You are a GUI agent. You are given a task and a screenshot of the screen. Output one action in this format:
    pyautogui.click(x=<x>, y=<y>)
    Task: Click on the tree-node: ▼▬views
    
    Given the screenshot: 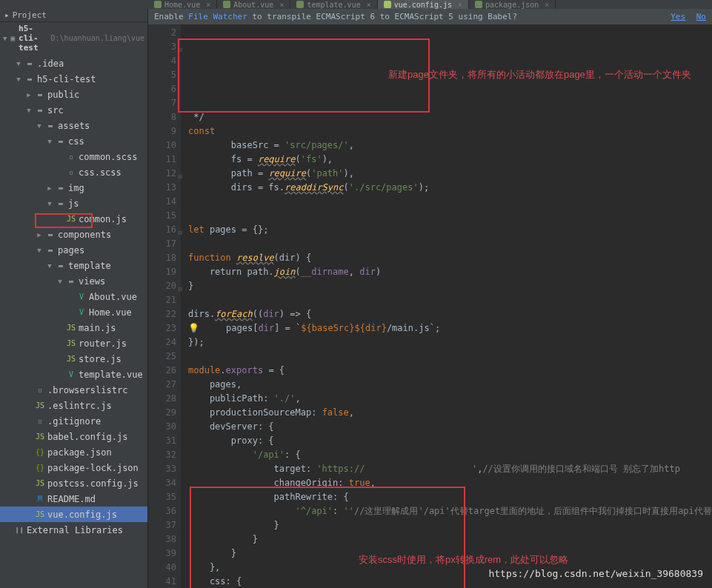 What is the action you would take?
    pyautogui.click(x=74, y=281)
    